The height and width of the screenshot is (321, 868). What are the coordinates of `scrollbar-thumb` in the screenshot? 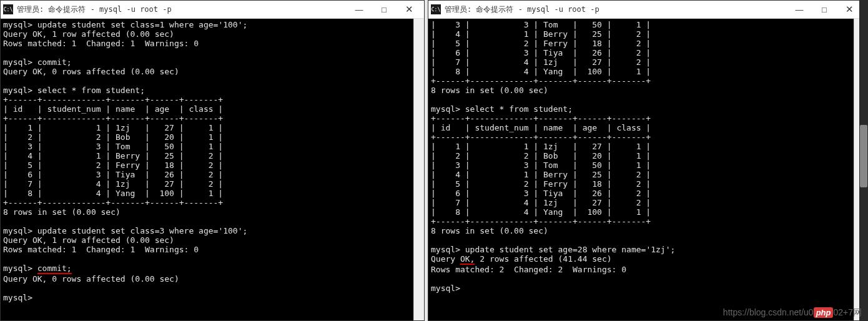 It's located at (864, 156).